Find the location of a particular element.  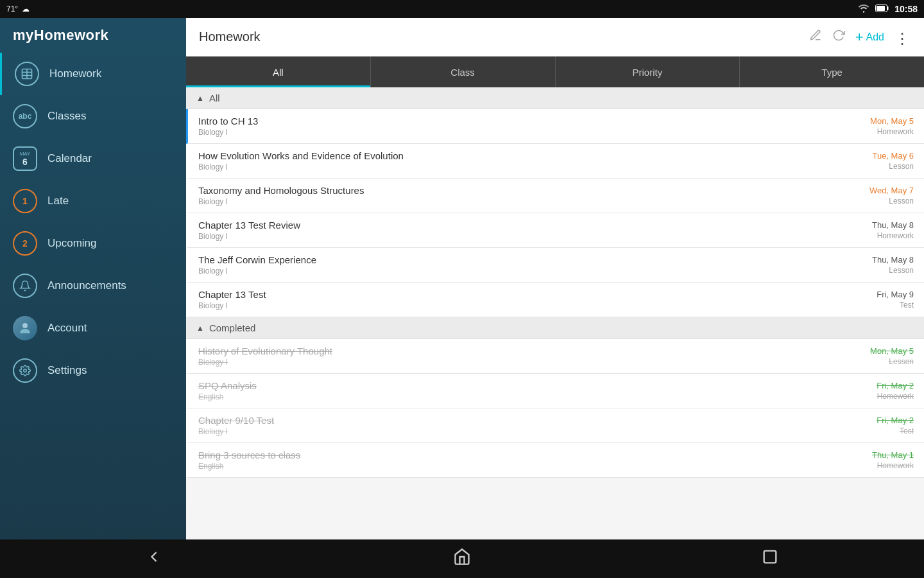

table-row: History of Evolutionary Thought Biology … is located at coordinates (555, 356).